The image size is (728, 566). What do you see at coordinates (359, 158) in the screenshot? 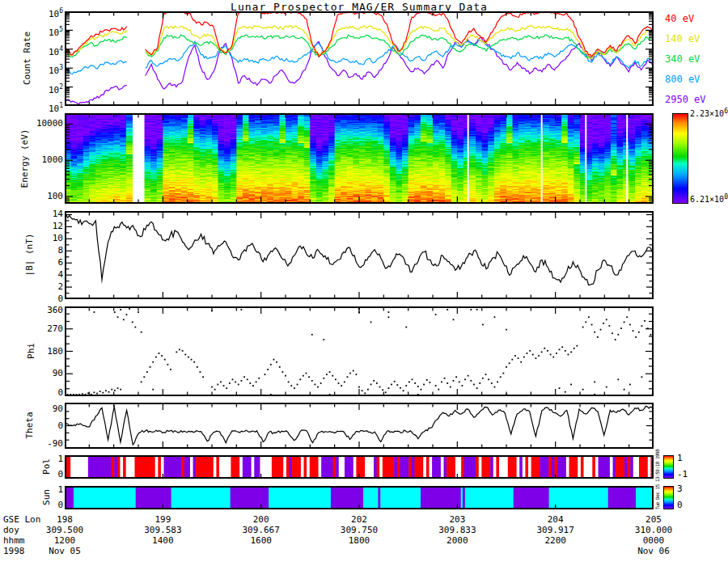
I see `energy-spectrogram-canvas` at bounding box center [359, 158].